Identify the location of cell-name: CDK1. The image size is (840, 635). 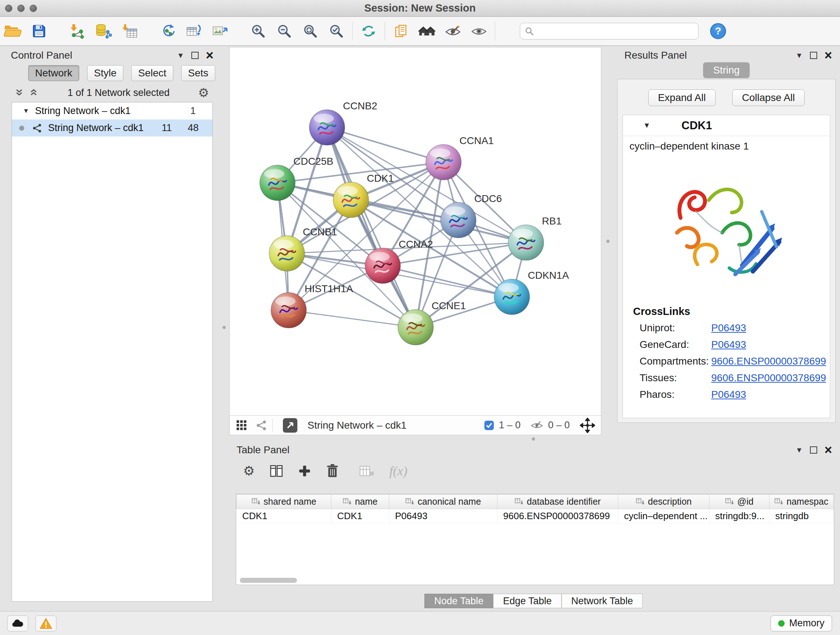
(360, 516).